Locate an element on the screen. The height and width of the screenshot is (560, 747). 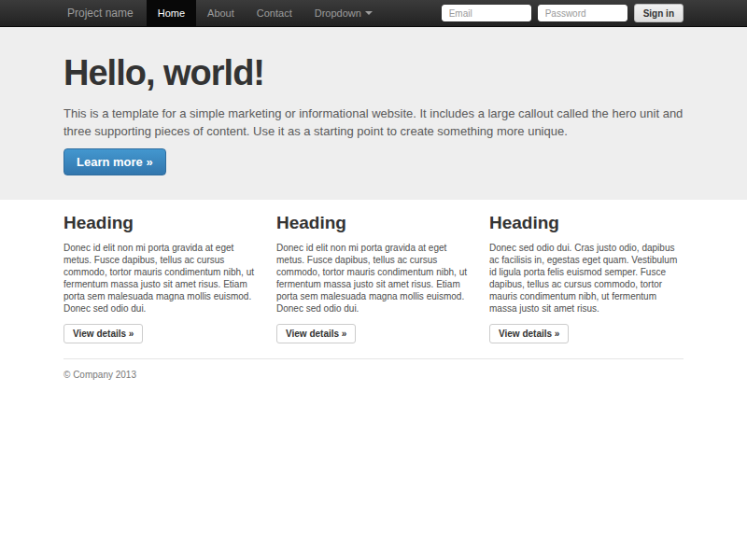
learn-more-button: Learn more » is located at coordinates (115, 162).